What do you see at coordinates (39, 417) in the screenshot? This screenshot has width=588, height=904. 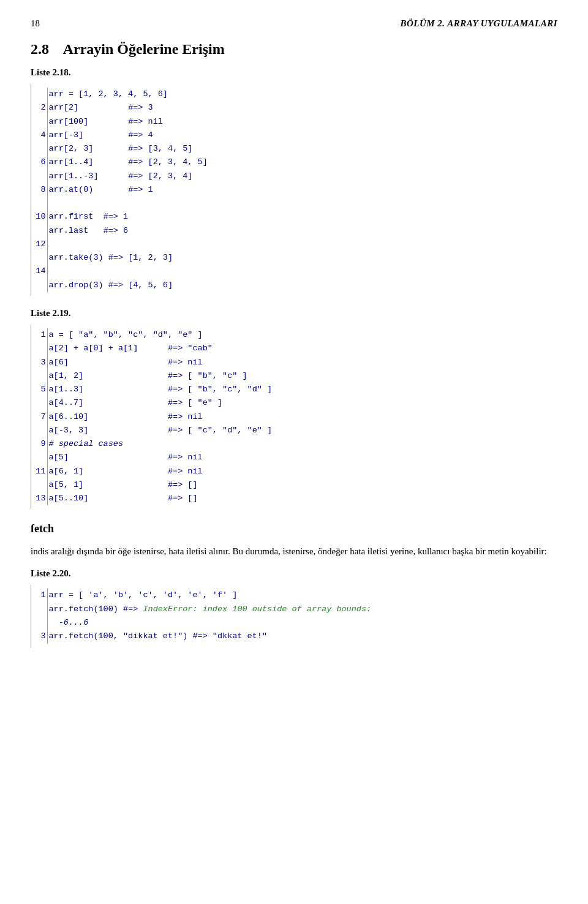 I see `line-num: 7` at bounding box center [39, 417].